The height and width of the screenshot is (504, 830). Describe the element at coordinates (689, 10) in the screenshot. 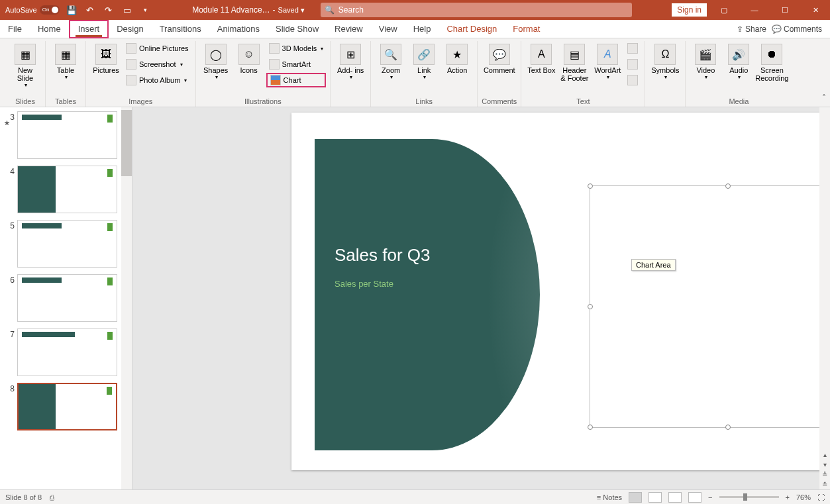

I see `sign-in-button: Sign in` at that location.